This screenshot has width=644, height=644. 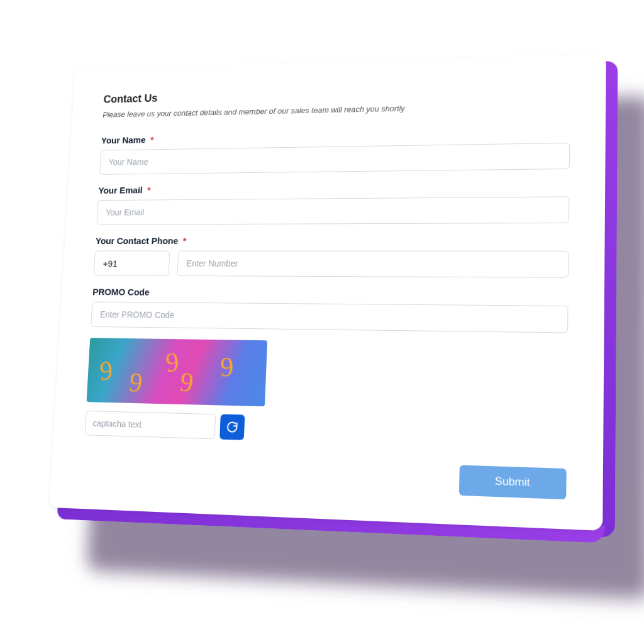 I want to click on promo-input, so click(x=330, y=317).